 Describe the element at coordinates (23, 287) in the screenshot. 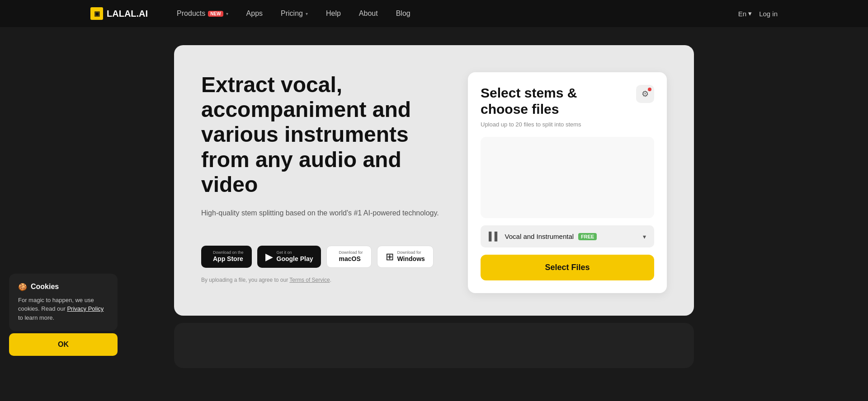

I see `cookie-icon: 🍪` at that location.